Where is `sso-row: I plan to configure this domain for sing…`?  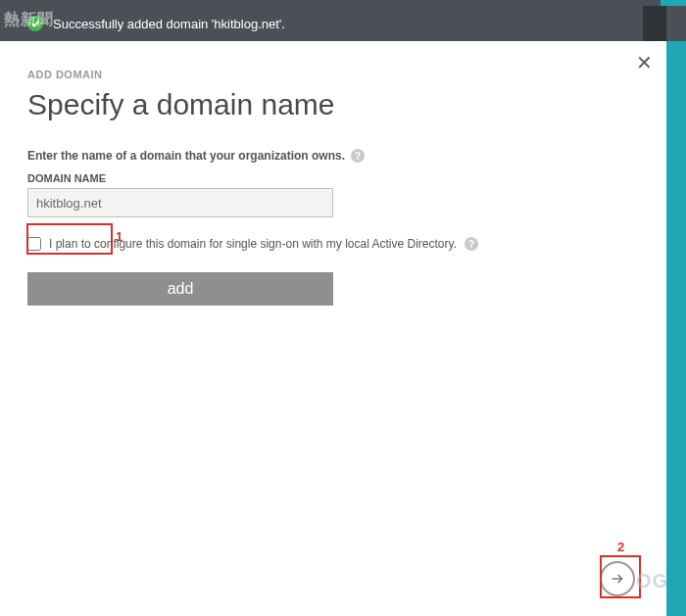 sso-row: I plan to configure this domain for sing… is located at coordinates (333, 244).